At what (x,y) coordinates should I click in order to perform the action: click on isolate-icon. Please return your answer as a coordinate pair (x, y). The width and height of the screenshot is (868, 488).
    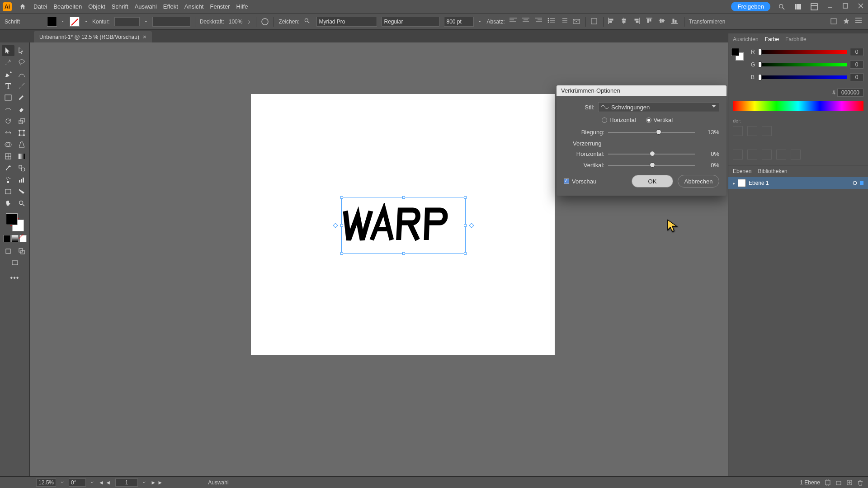
    Looking at the image, I should click on (834, 22).